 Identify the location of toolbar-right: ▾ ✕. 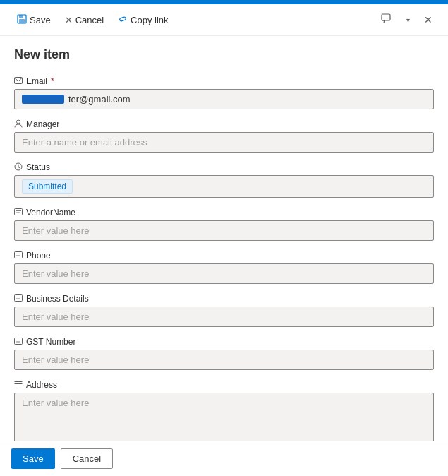
(406, 20).